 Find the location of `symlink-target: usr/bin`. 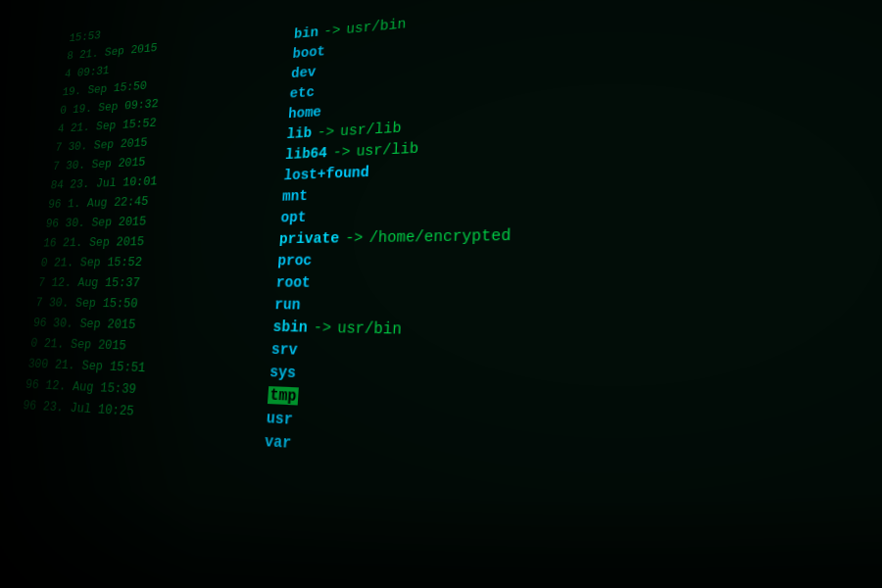

symlink-target: usr/bin is located at coordinates (370, 329).